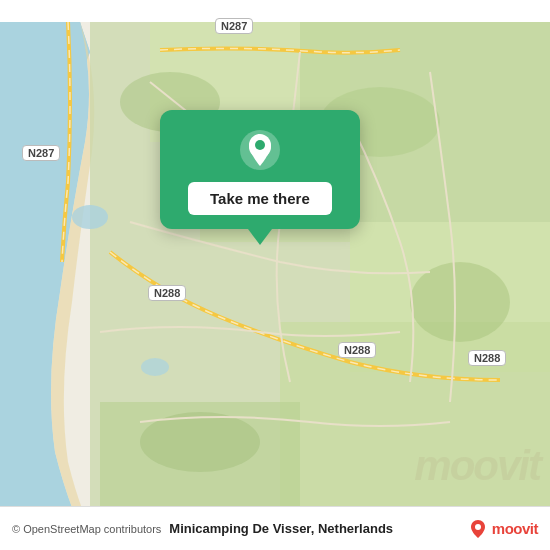 Image resolution: width=550 pixels, height=550 pixels. I want to click on road-label-n288-mid: N288, so click(167, 293).